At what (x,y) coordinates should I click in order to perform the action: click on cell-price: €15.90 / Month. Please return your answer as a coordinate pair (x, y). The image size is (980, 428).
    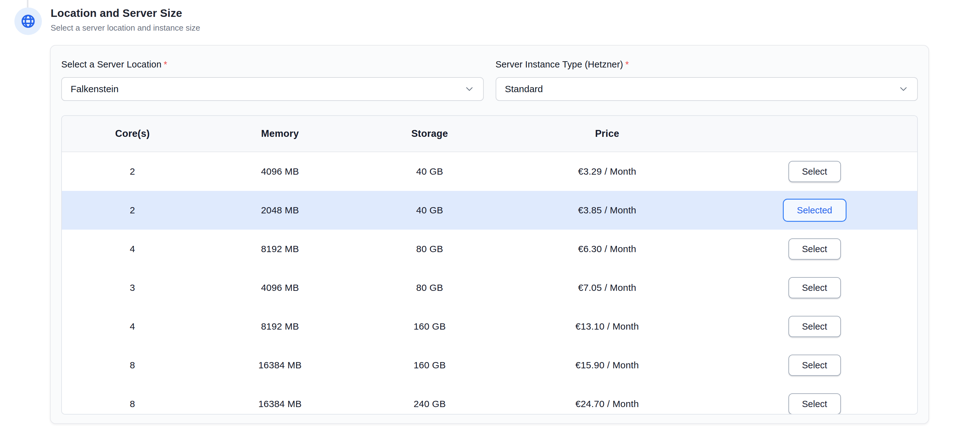
    Looking at the image, I should click on (607, 365).